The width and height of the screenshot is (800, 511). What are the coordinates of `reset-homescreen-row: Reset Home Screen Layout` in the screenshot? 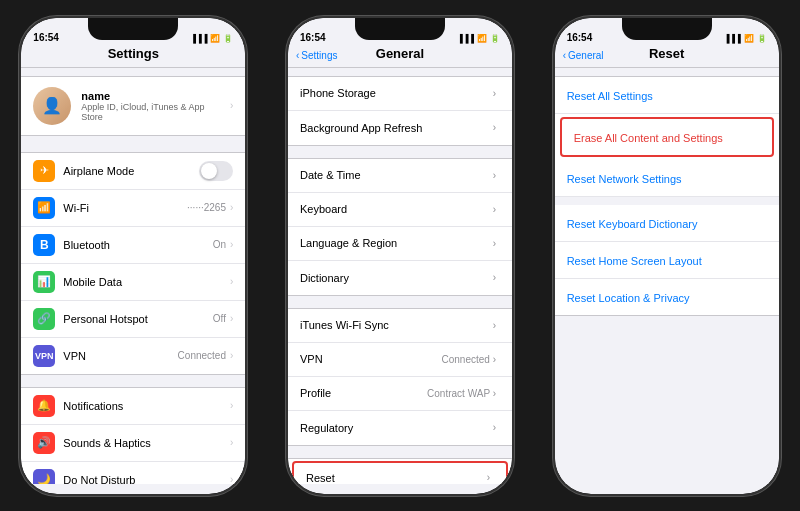 It's located at (667, 260).